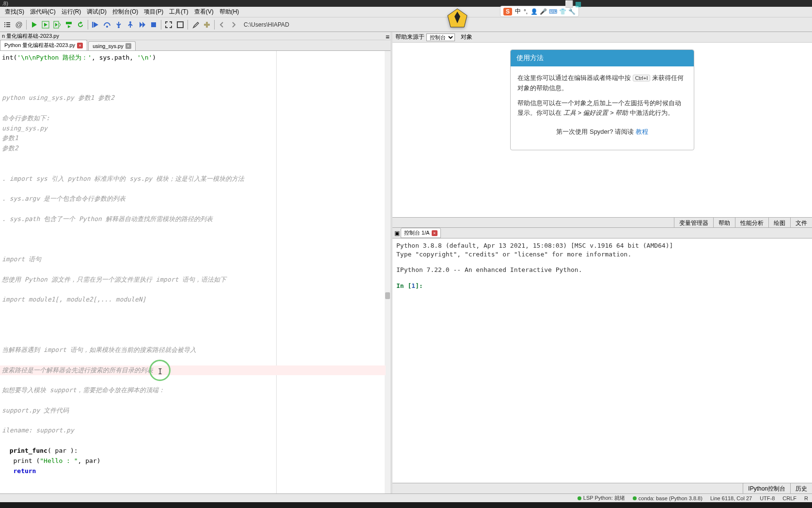 The width and height of the screenshot is (812, 508). Describe the element at coordinates (112, 46) in the screenshot. I see `editor-tab-1: using_sys.py×` at that location.